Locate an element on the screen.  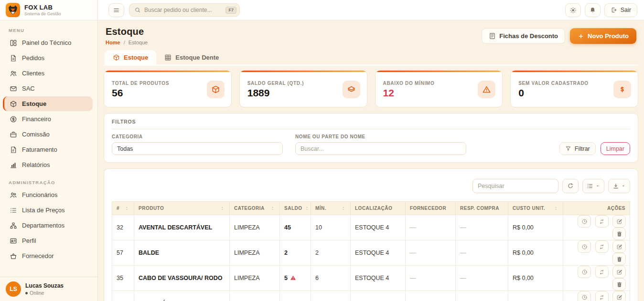
stat-card: SALDO GERAL (QTD.) 1889 is located at coordinates (303, 89).